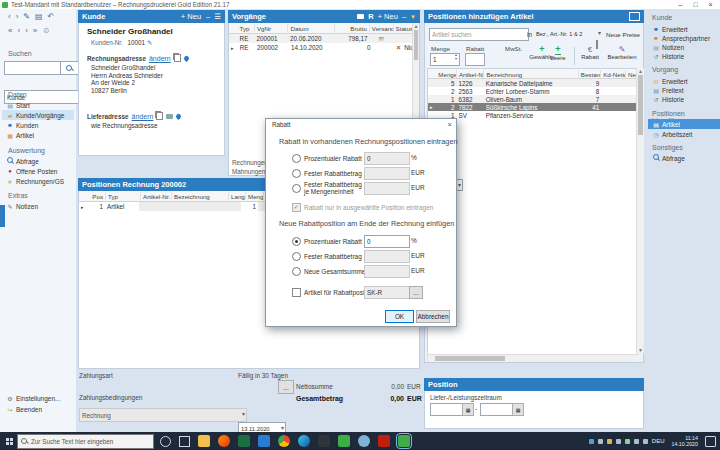 The image size is (720, 450). What do you see at coordinates (634, 16) in the screenshot?
I see `detach-panel-icon` at bounding box center [634, 16].